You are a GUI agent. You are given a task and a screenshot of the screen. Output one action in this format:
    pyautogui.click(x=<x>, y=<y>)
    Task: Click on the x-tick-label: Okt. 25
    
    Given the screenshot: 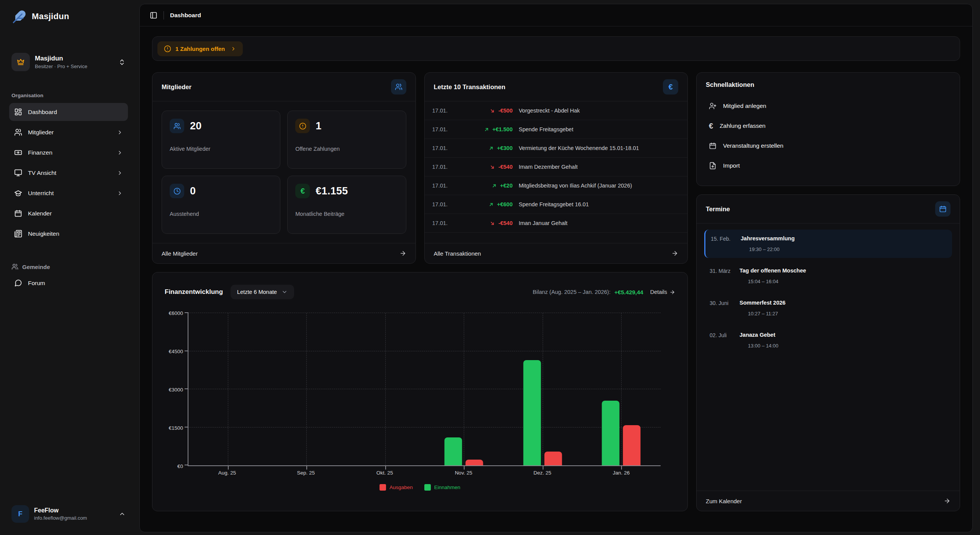 What is the action you would take?
    pyautogui.click(x=385, y=473)
    